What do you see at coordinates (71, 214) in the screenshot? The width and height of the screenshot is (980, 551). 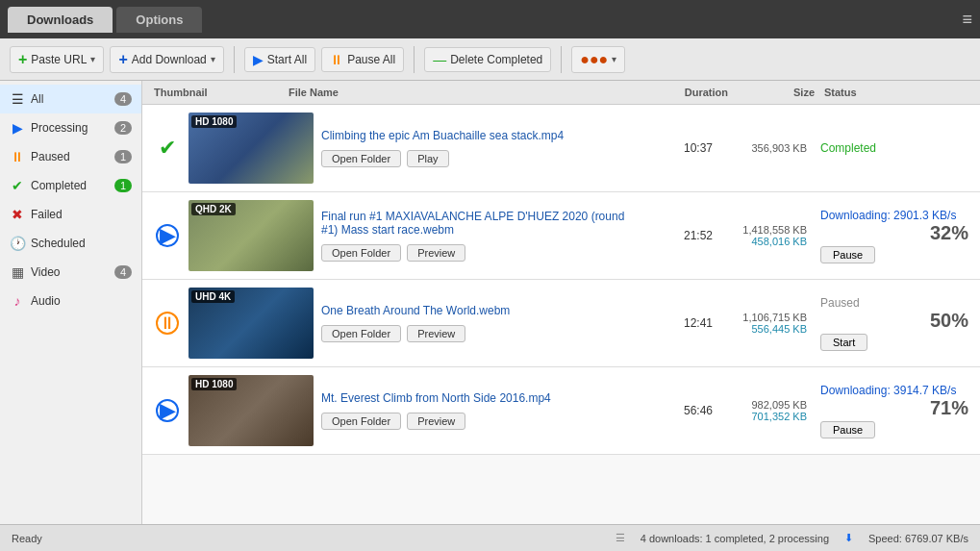 I see `sidebar-item-failed: ✖ Failed` at bounding box center [71, 214].